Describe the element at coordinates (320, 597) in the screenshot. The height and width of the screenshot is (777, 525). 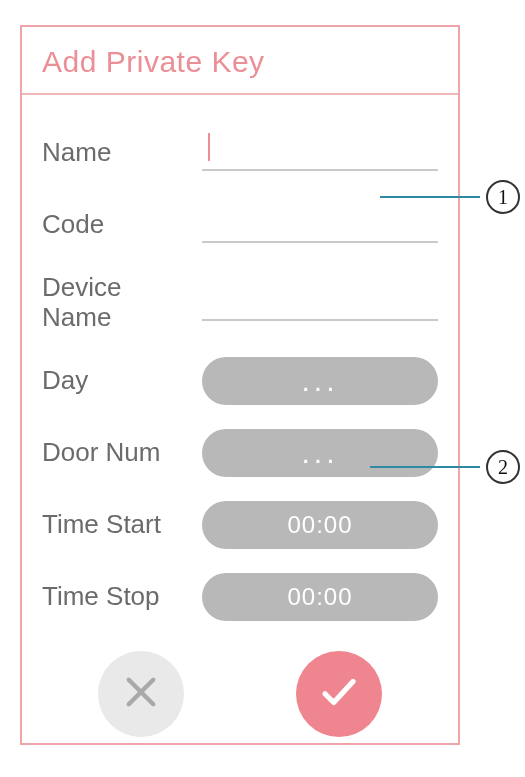
I see `time-stop-selector: 00:00` at that location.